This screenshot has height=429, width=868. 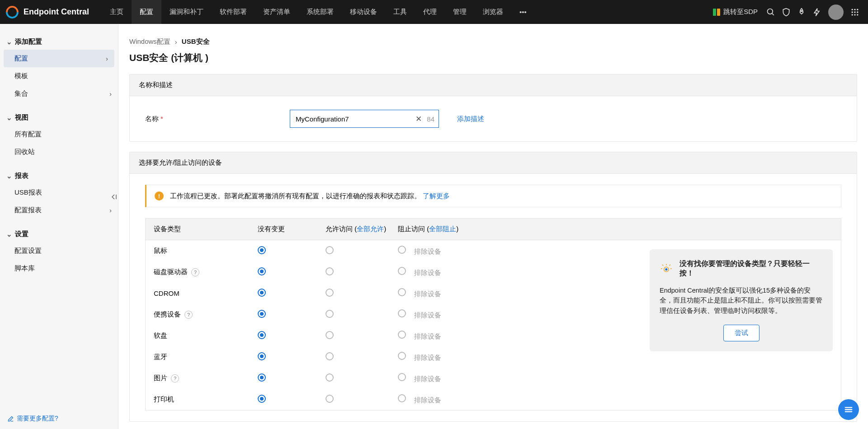 What do you see at coordinates (292, 229) in the screenshot?
I see `col-nochange: 没有变更` at bounding box center [292, 229].